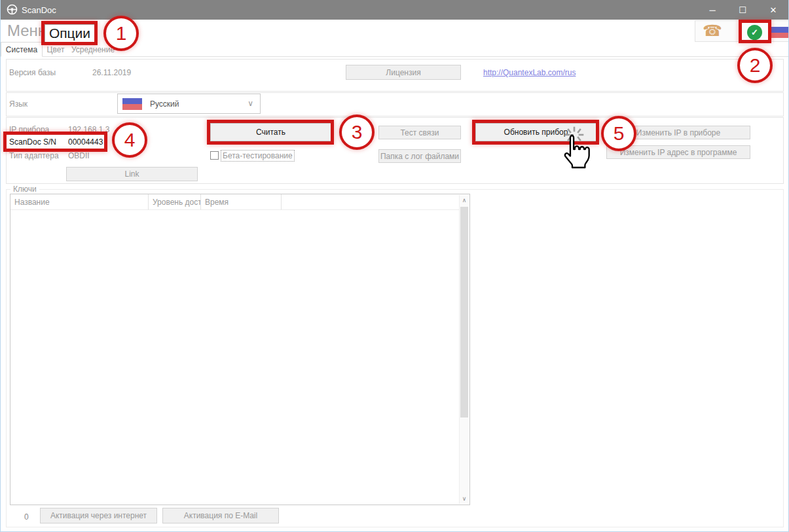  Describe the element at coordinates (132, 174) in the screenshot. I see `link-button: Link` at that location.